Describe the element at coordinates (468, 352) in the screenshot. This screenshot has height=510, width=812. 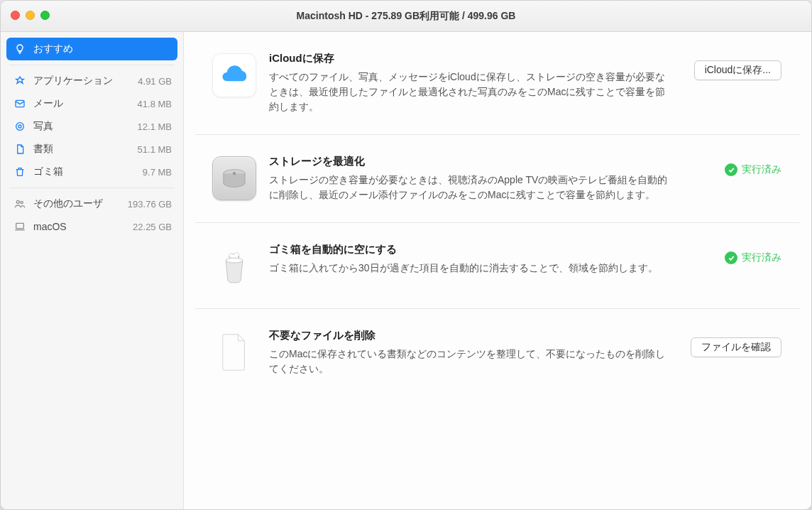
I see `recommendation-text: 不要なファイルを削除 このMacに保存されている書類などのコンテンツを整理して、…` at that location.